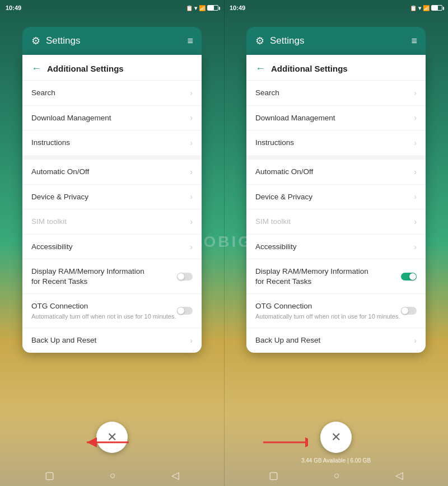 Image resolution: width=448 pixels, height=486 pixels. What do you see at coordinates (112, 8) in the screenshot?
I see `status-bar-left: 10:49 📋 ▾ 📶` at bounding box center [112, 8].